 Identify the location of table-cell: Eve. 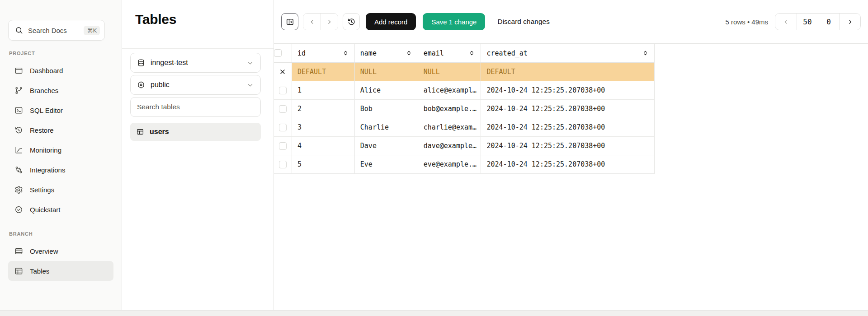
(387, 164).